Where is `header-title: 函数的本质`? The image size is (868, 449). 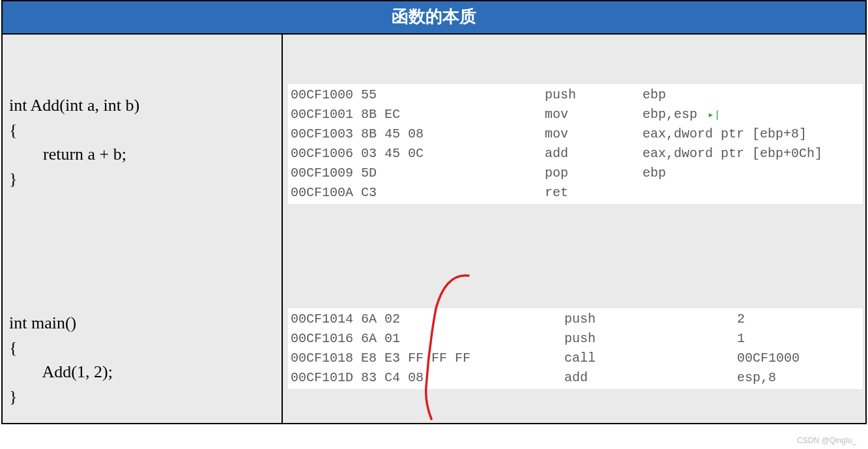 header-title: 函数的本质 is located at coordinates (434, 18).